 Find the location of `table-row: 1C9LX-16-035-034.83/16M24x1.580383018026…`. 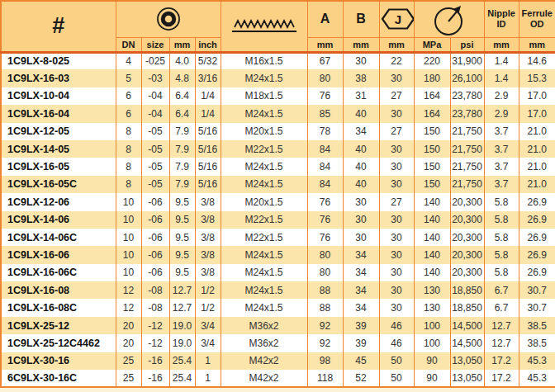

table-row: 1C9LX-16-035-034.83/16M24x1.580383018026… is located at coordinates (278, 78).